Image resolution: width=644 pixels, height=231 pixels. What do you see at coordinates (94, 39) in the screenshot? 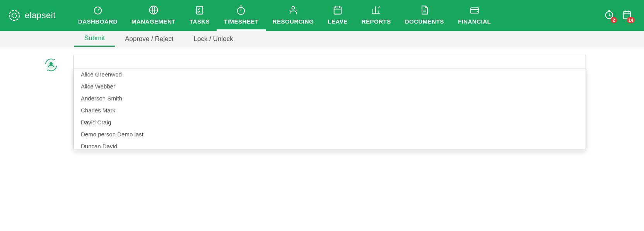
I see `subtab-submit: Submit` at bounding box center [94, 39].